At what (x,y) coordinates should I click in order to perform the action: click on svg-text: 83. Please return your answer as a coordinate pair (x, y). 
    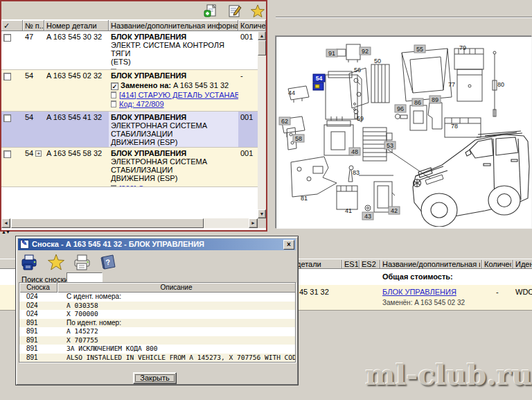
    Looking at the image, I should click on (356, 173).